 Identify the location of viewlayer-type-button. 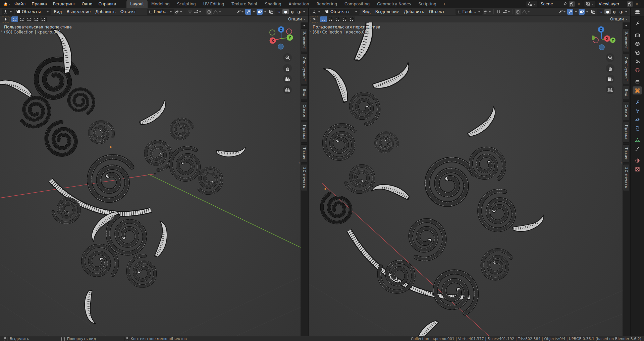
(590, 4).